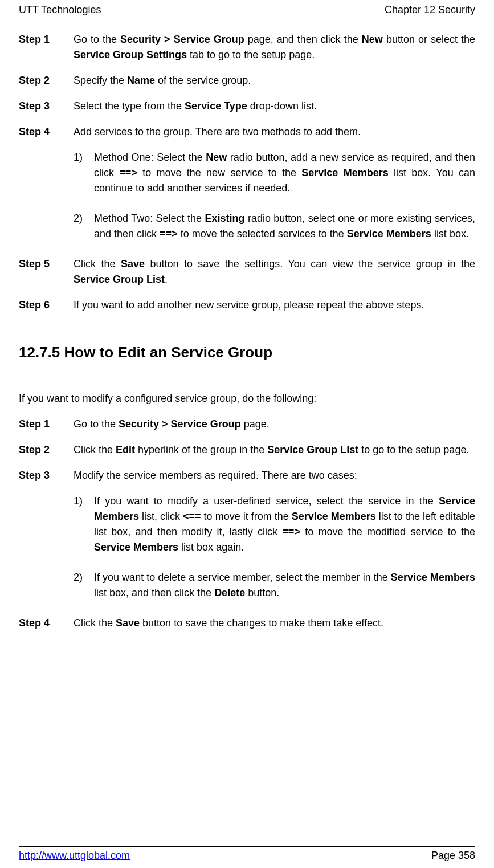 The width and height of the screenshot is (494, 868). I want to click on step-row: Step 5Click the Save button to save the …, so click(247, 272).